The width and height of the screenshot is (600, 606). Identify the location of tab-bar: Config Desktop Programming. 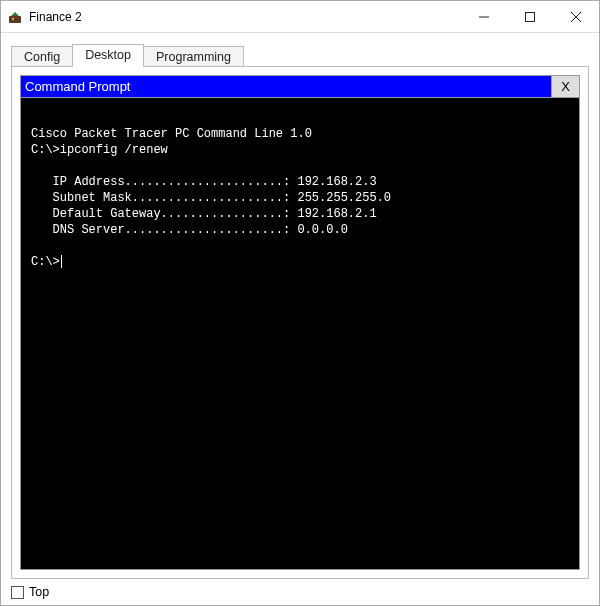
(300, 55).